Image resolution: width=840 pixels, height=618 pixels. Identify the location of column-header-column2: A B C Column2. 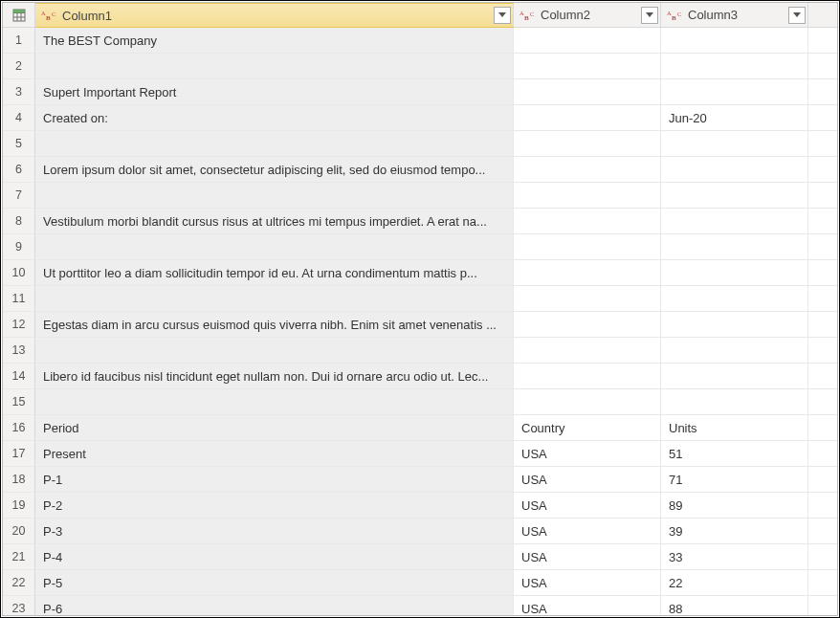
(587, 15).